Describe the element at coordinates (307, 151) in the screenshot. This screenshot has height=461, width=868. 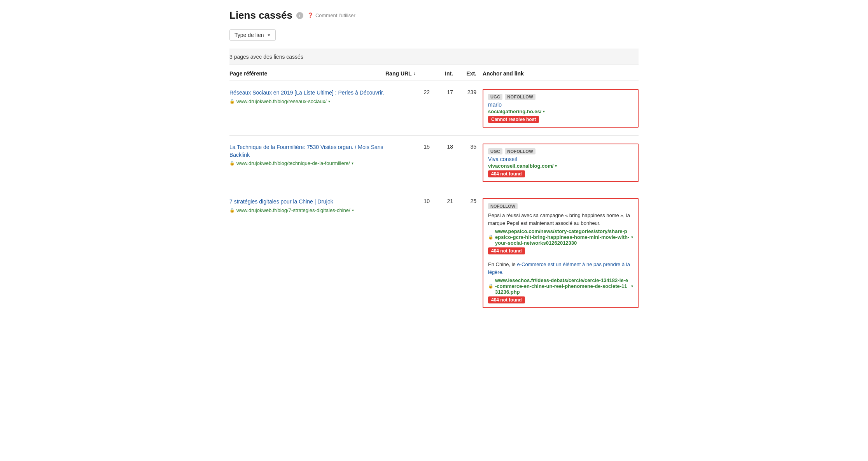
I see `page-title-link-2: La Technique de la Fourmilière: 7530 Vis…` at that location.